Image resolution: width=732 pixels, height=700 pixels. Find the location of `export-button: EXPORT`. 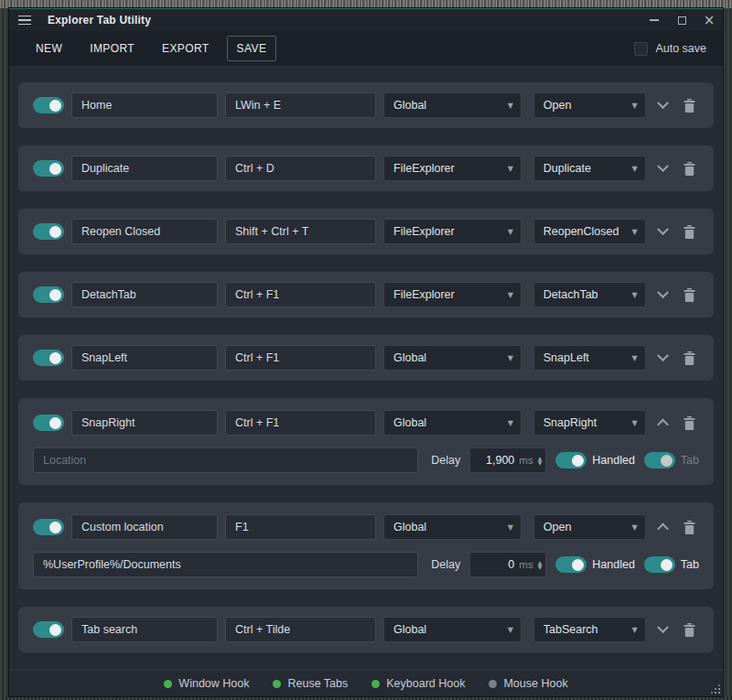

export-button: EXPORT is located at coordinates (186, 48).